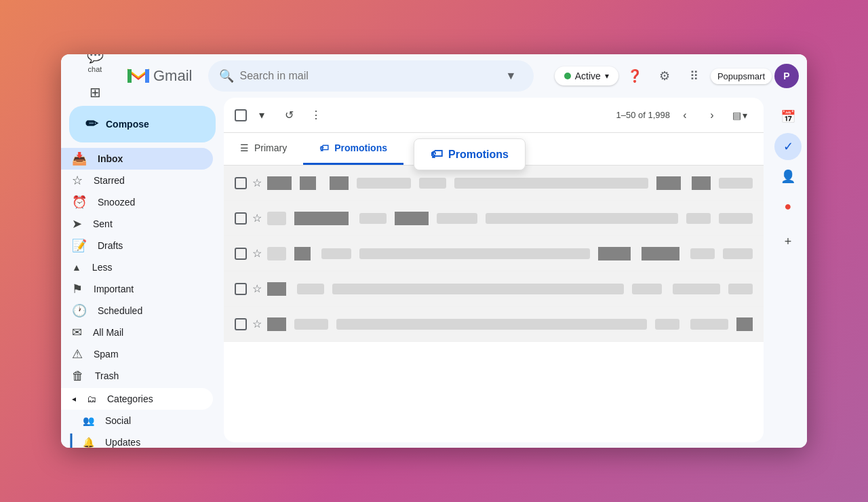 This screenshot has height=502, width=868. I want to click on tab-promotions: 🏷 Promotions, so click(353, 149).